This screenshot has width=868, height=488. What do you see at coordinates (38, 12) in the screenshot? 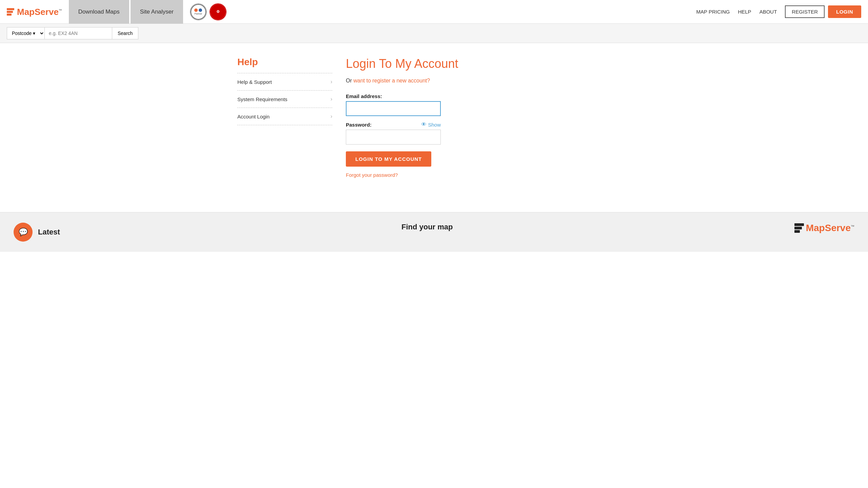
I see `logo-brand: MapServe` at bounding box center [38, 12].